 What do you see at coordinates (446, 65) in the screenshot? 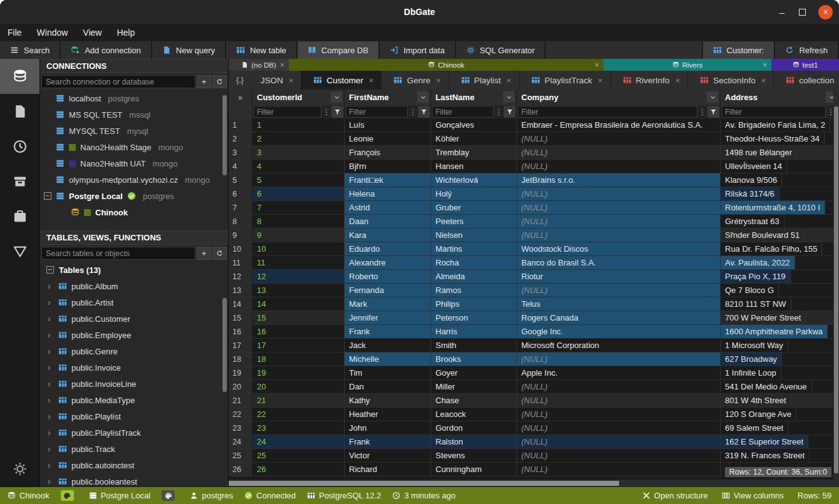
I see `database-tab: Chinook ×` at bounding box center [446, 65].